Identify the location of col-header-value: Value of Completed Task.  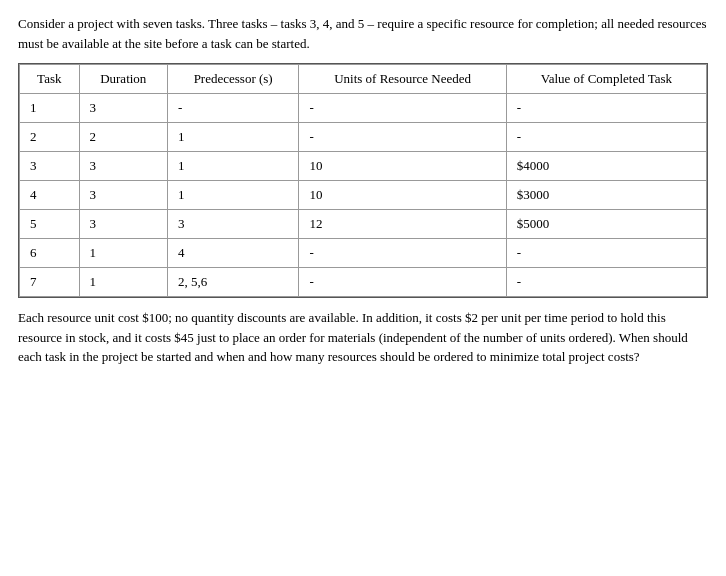
(606, 80).